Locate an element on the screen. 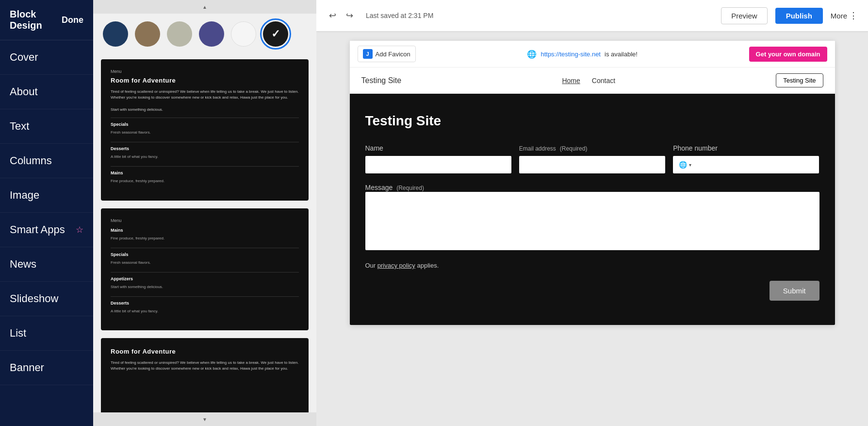 The width and height of the screenshot is (868, 426). top-bar: ↩ ↪ Last saved at 2:31 PM Preview Publis… is located at coordinates (592, 16).